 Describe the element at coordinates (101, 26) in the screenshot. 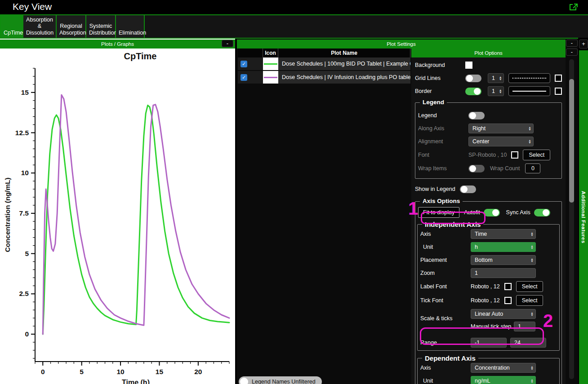

I see `tab-systemic-distribution: Systemic Distribution` at that location.